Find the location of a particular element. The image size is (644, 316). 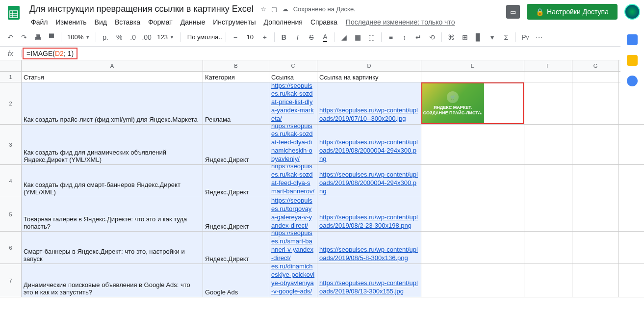

font-size-increase: + is located at coordinates (265, 37).